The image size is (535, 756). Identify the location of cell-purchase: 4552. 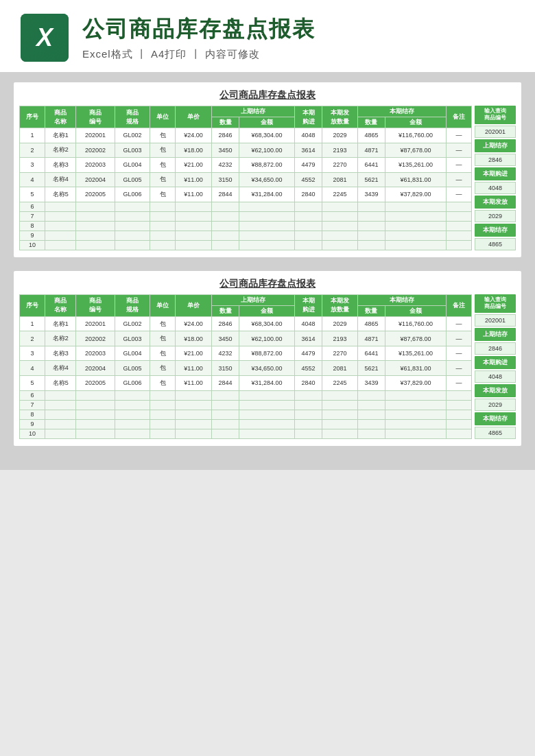
(308, 368).